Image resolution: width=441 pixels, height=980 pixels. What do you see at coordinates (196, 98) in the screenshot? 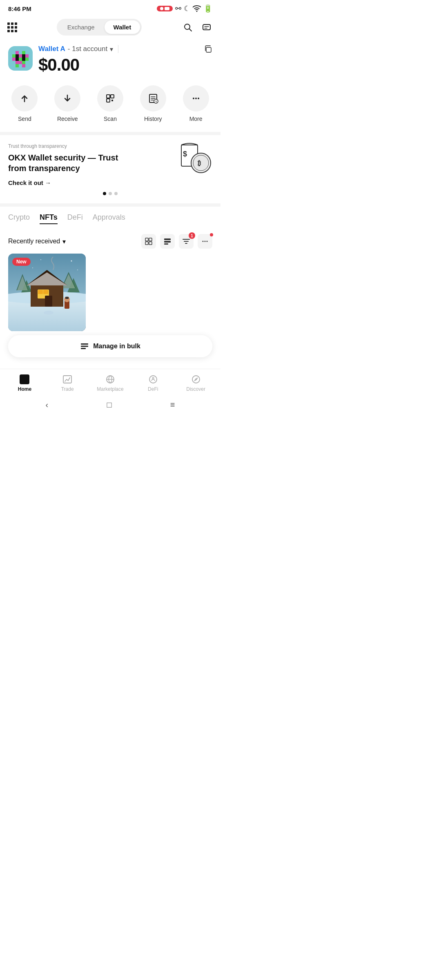
I see `more-icon-circle` at bounding box center [196, 98].